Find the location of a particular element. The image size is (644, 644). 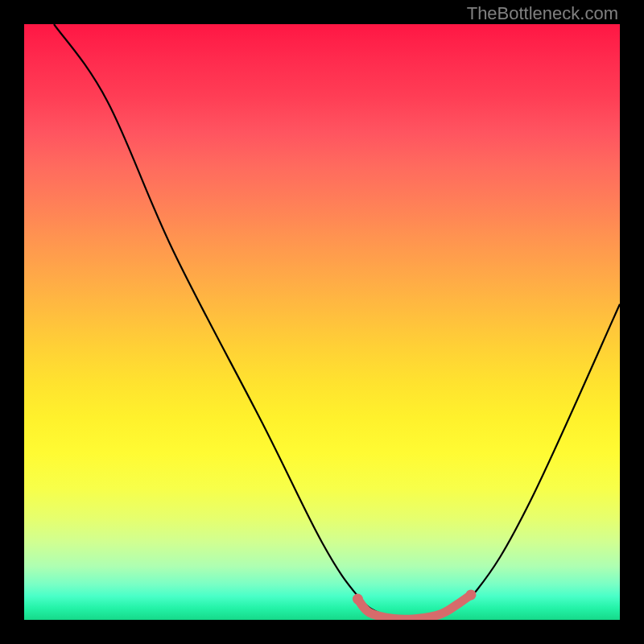

highlight-start-dot is located at coordinates (357, 599).